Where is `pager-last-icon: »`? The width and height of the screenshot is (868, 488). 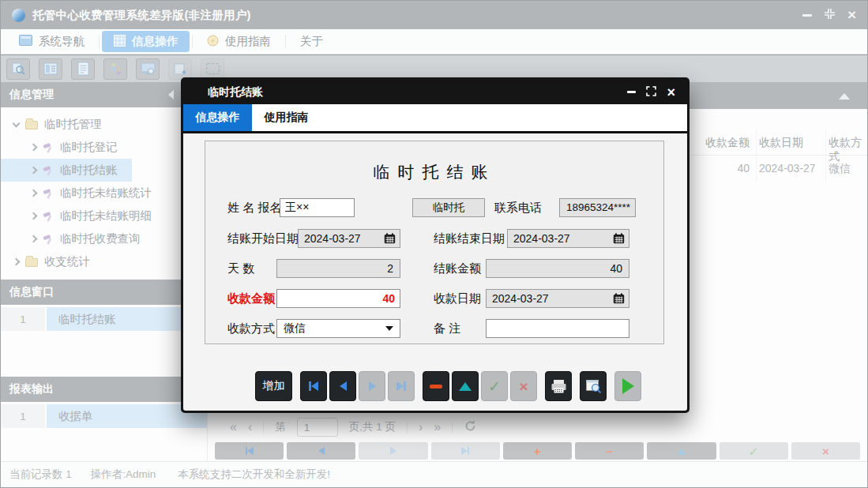 pager-last-icon: » is located at coordinates (438, 427).